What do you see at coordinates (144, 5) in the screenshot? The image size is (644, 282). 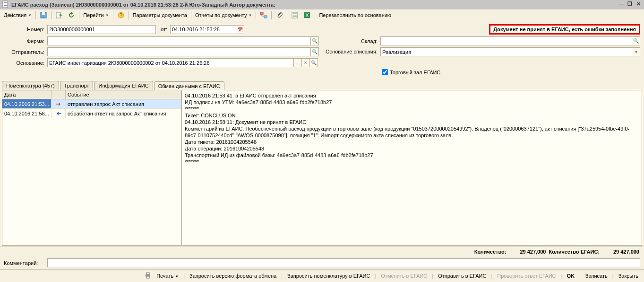 I see `window-title: ЕГАИС расход (Записан) 2Ю3000000000001 о…` at bounding box center [144, 5].